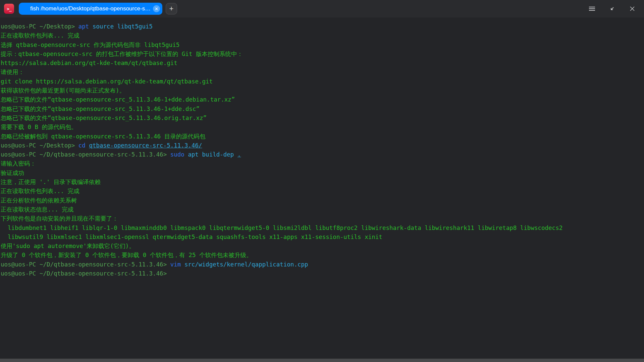 The width and height of the screenshot is (644, 362). I want to click on terminal-line: 提示：qtbase-opensource-src 的打包工作被维护于以下位置的 …, so click(322, 54).